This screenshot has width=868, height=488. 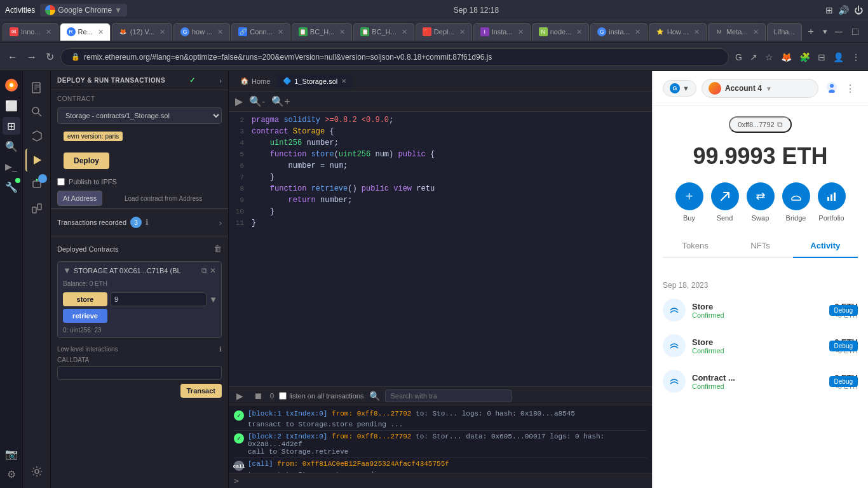 I want to click on zoom-in-button: 🔍+, so click(x=281, y=102).